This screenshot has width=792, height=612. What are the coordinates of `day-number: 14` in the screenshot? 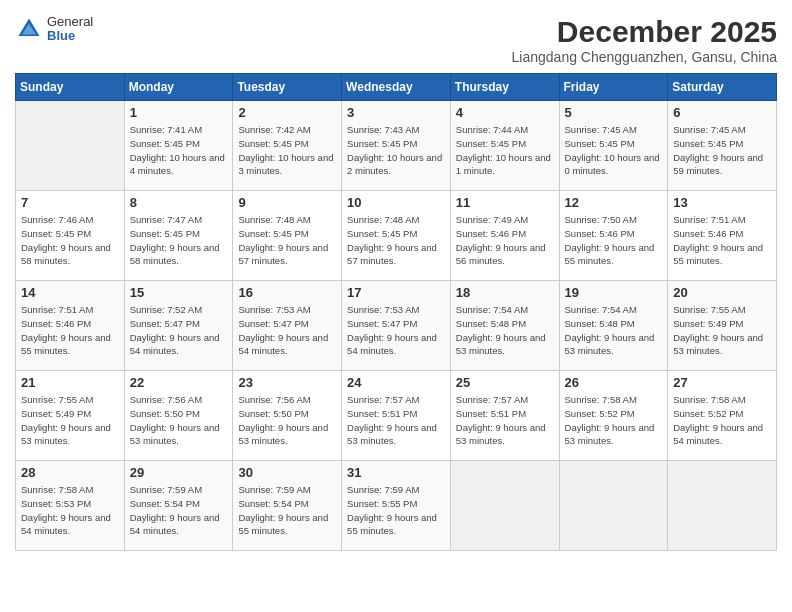 It's located at (70, 292).